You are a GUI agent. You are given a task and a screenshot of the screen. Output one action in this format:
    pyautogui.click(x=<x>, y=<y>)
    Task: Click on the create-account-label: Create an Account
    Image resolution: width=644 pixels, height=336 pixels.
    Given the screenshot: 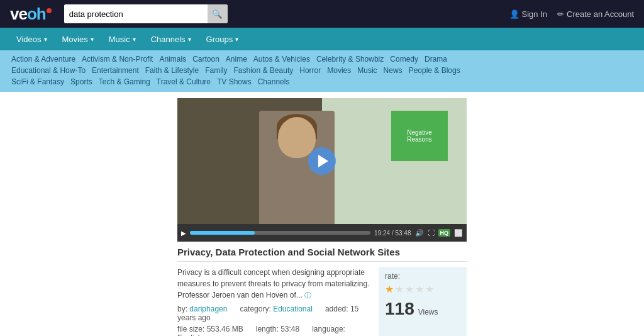 What is the action you would take?
    pyautogui.click(x=600, y=14)
    